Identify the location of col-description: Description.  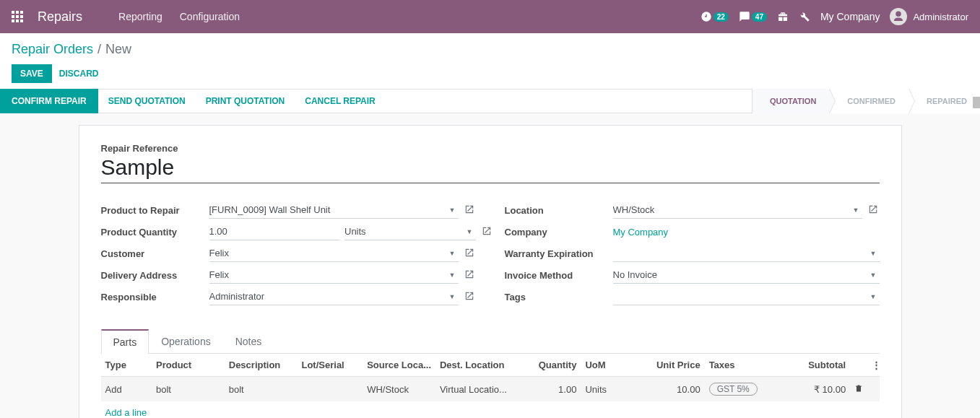
(261, 365).